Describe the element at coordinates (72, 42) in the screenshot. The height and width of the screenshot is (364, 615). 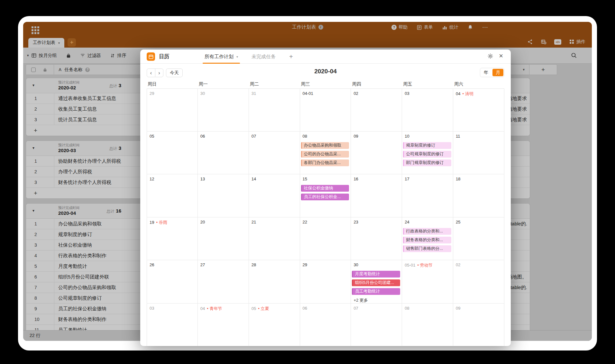
I see `add-sheet-button: +` at that location.